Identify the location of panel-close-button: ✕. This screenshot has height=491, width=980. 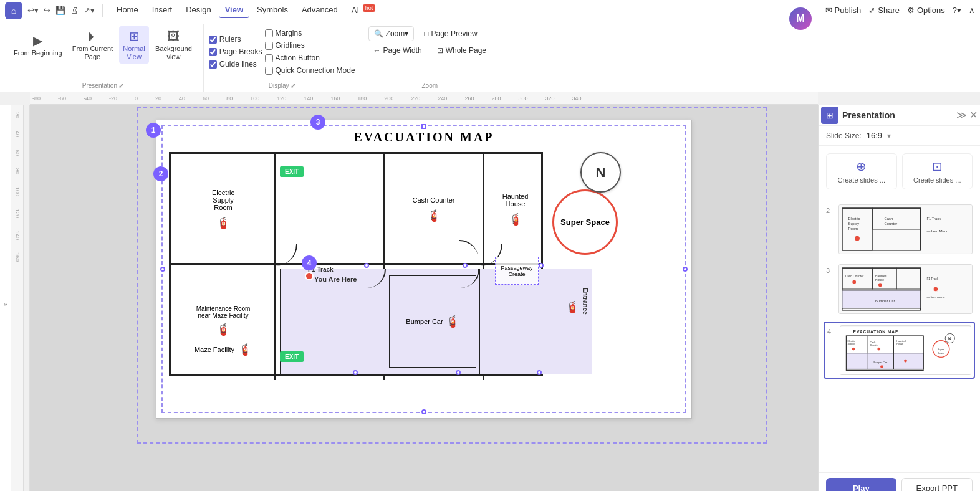
(974, 115).